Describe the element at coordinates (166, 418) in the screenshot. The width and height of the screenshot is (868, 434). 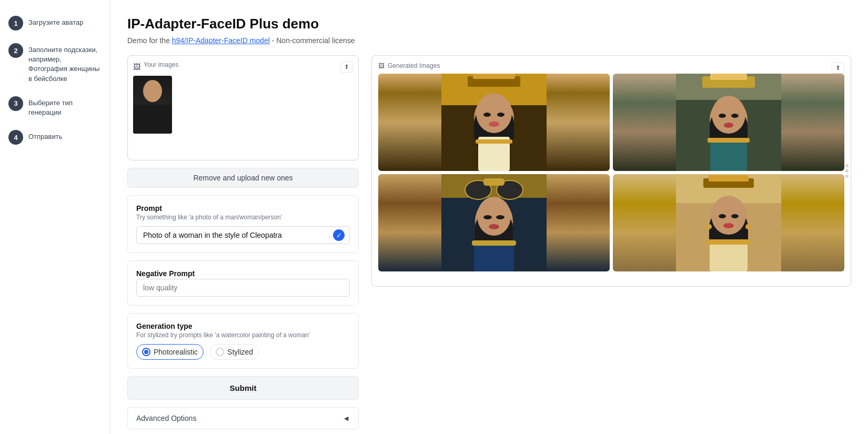
I see `advanced-options-label: Advanced Options` at that location.